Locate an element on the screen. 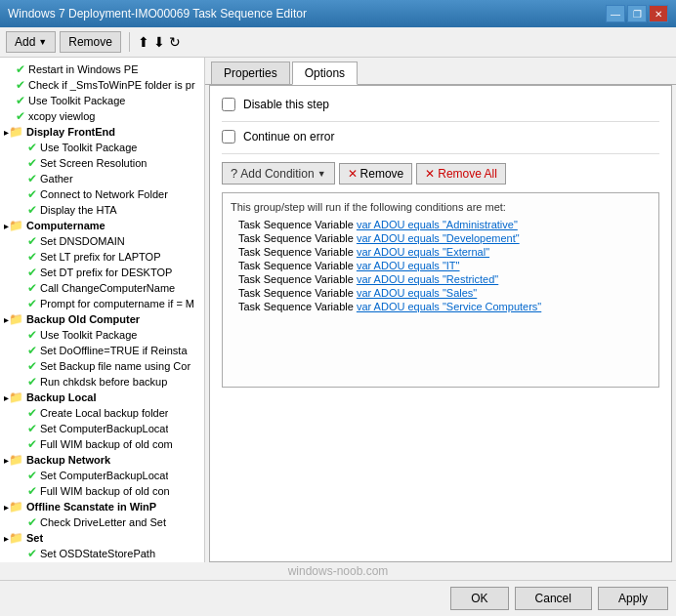 The image size is (676, 616). tree-item: ▸ 📁Set is located at coordinates (102, 538).